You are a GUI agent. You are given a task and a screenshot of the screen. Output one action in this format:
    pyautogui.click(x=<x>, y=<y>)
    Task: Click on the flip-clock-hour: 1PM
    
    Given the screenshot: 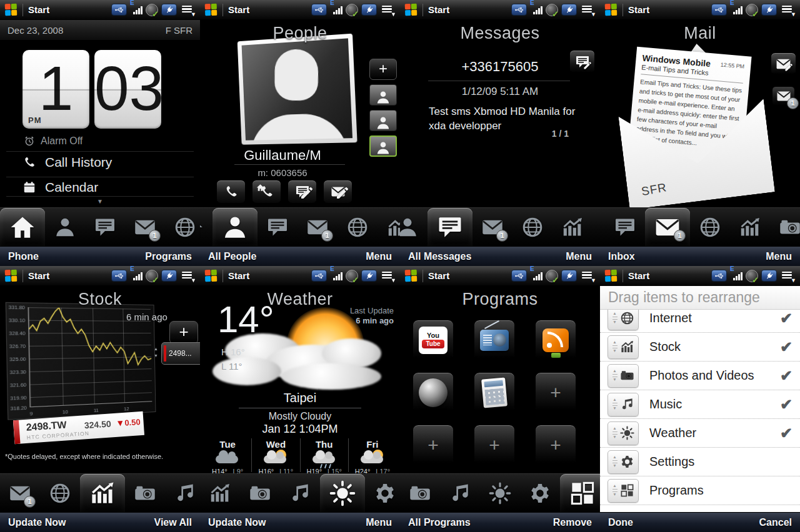 What is the action you would take?
    pyautogui.click(x=56, y=89)
    